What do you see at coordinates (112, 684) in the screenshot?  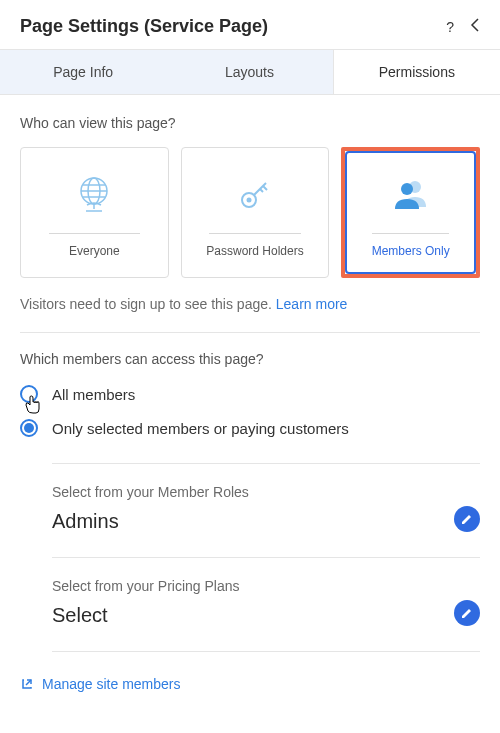 I see `manage-members-label: Manage site members` at bounding box center [112, 684].